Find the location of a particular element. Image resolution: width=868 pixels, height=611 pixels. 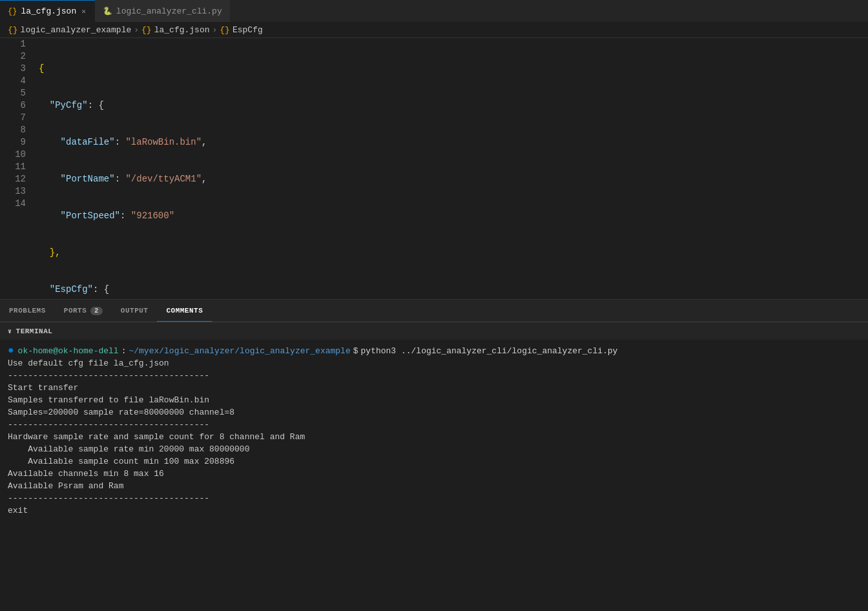

code-line-3: "dataFile": "laRowBin.bin", is located at coordinates (453, 142).